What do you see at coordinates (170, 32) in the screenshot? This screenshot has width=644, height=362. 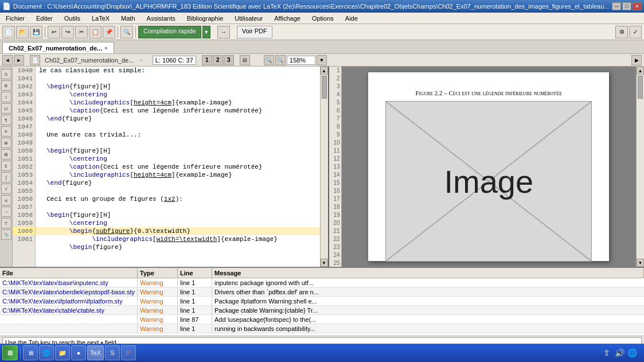 I see `compile-button: Compilation rapide` at bounding box center [170, 32].